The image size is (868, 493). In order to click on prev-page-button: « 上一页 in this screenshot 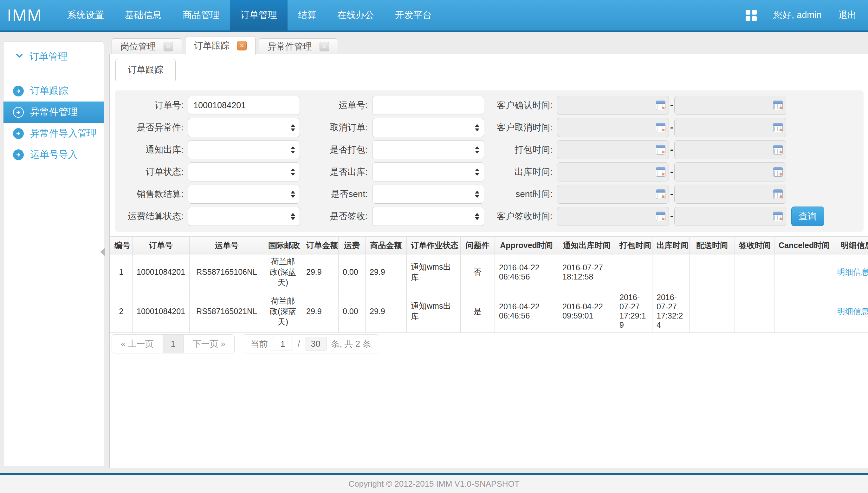, I will do `click(137, 344)`.